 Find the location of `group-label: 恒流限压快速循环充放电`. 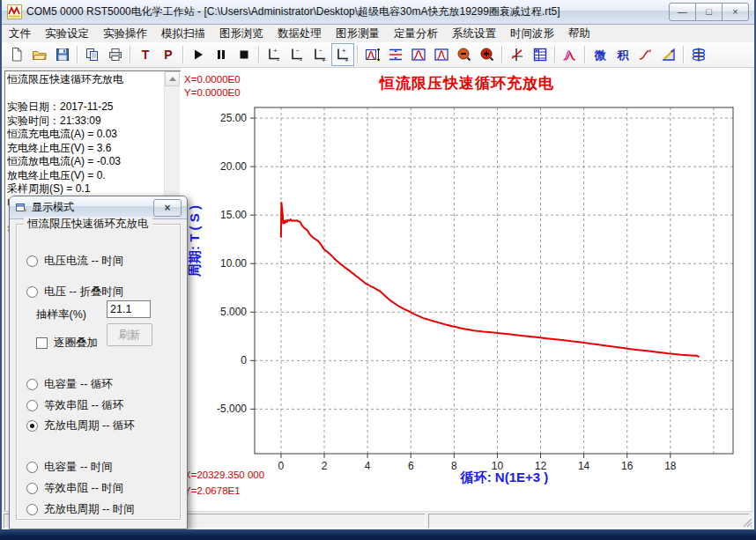

group-label: 恒流限压快速循环充放电 is located at coordinates (88, 224).